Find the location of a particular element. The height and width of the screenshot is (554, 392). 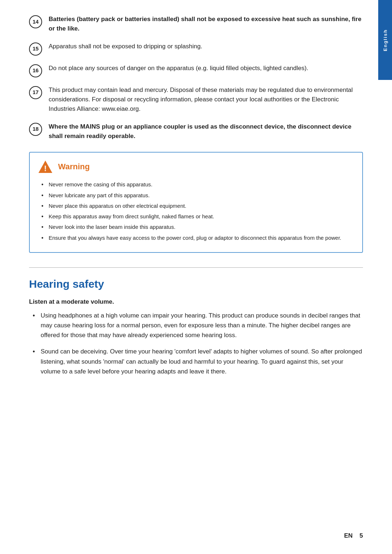

hearing-safety-title: Hearing safety is located at coordinates (196, 284).